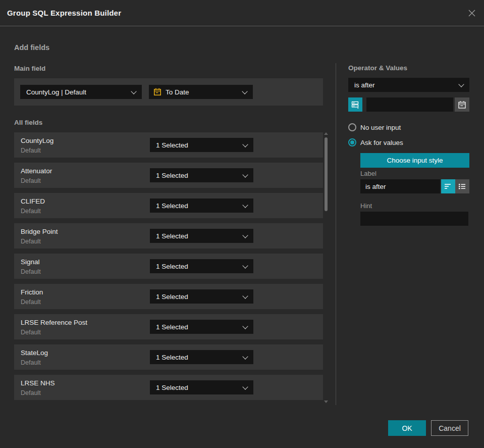  Describe the element at coordinates (326, 174) in the screenshot. I see `scrollbar-thumb` at that location.